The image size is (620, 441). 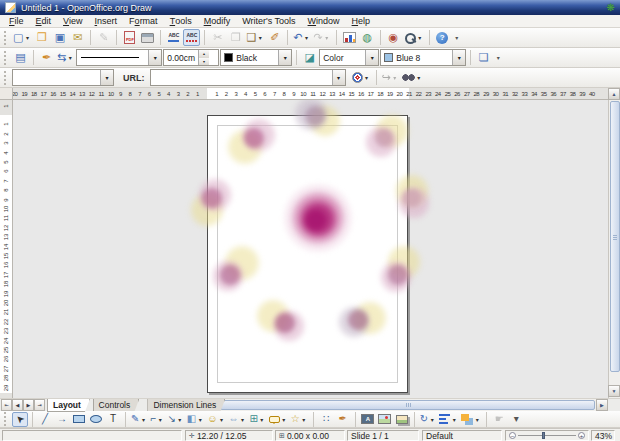 What do you see at coordinates (160, 420) in the screenshot?
I see `connector-tool-dropdown: ▾` at bounding box center [160, 420].